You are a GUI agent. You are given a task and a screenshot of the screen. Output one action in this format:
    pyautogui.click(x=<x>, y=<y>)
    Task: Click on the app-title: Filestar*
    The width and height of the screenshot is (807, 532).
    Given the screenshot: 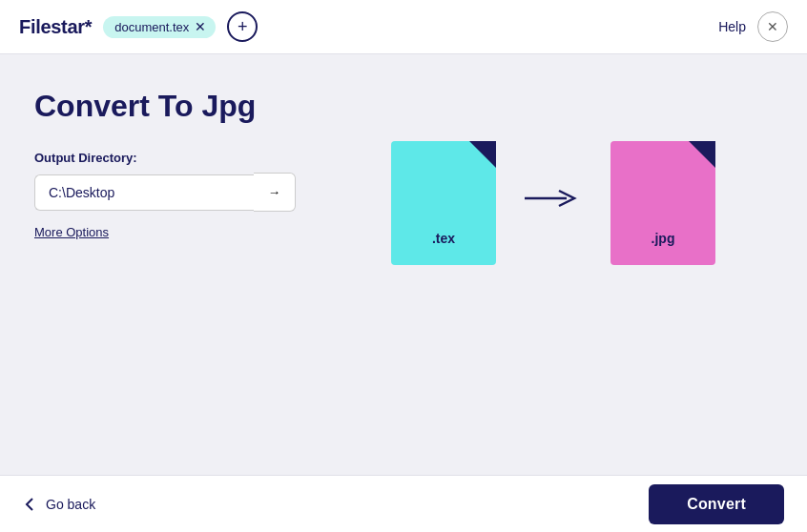 What is the action you would take?
    pyautogui.click(x=55, y=27)
    